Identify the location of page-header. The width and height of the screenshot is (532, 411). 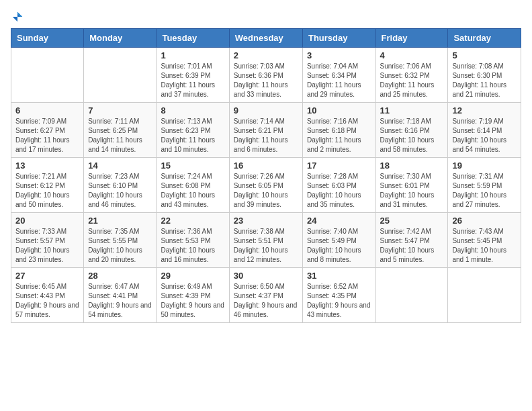
(266, 17).